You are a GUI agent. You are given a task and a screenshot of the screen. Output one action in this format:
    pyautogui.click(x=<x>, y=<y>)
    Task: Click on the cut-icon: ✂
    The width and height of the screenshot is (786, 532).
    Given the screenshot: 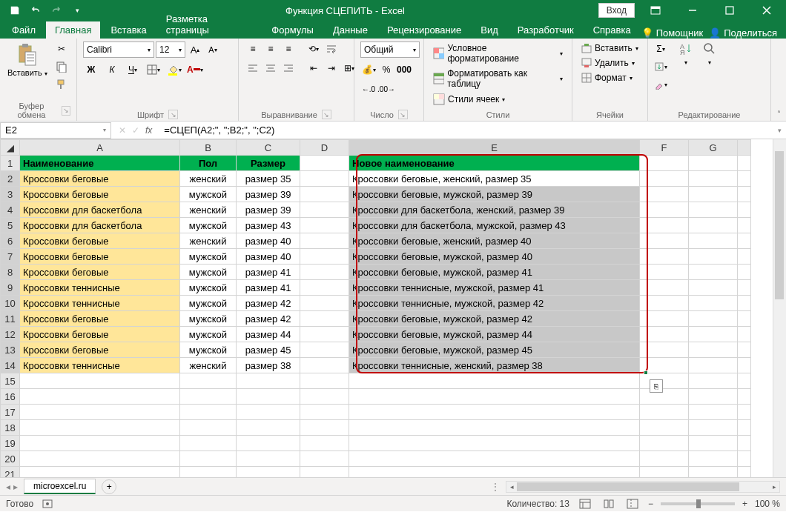 What is the action you would take?
    pyautogui.click(x=62, y=49)
    